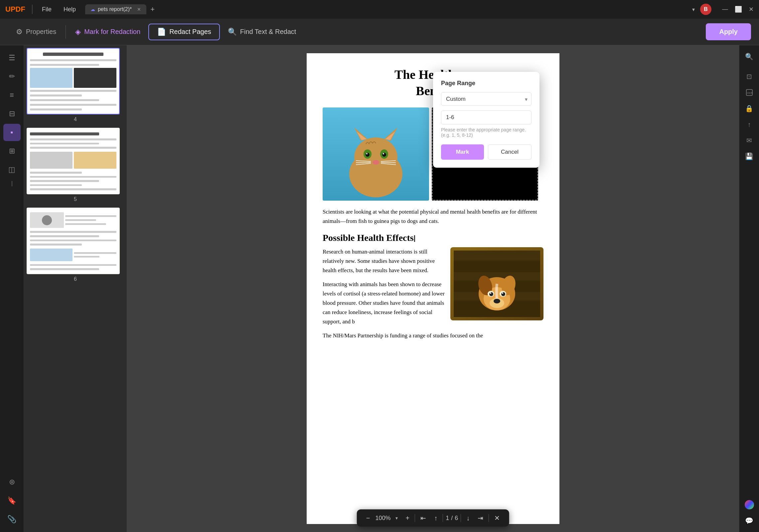 The image size is (759, 532). What do you see at coordinates (749, 77) in the screenshot?
I see `right-fit-page-icon: ⊡` at bounding box center [749, 77].